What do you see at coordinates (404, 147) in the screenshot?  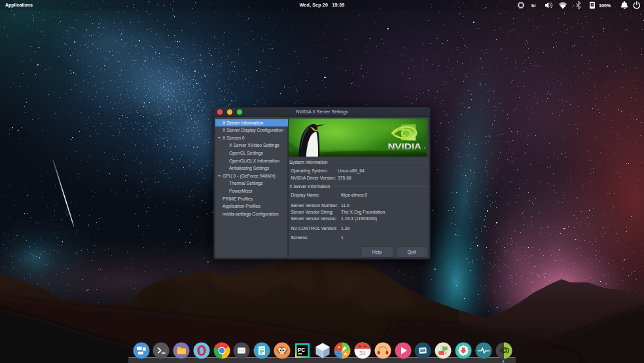 I see `svg-text: NVIDIA` at bounding box center [404, 147].